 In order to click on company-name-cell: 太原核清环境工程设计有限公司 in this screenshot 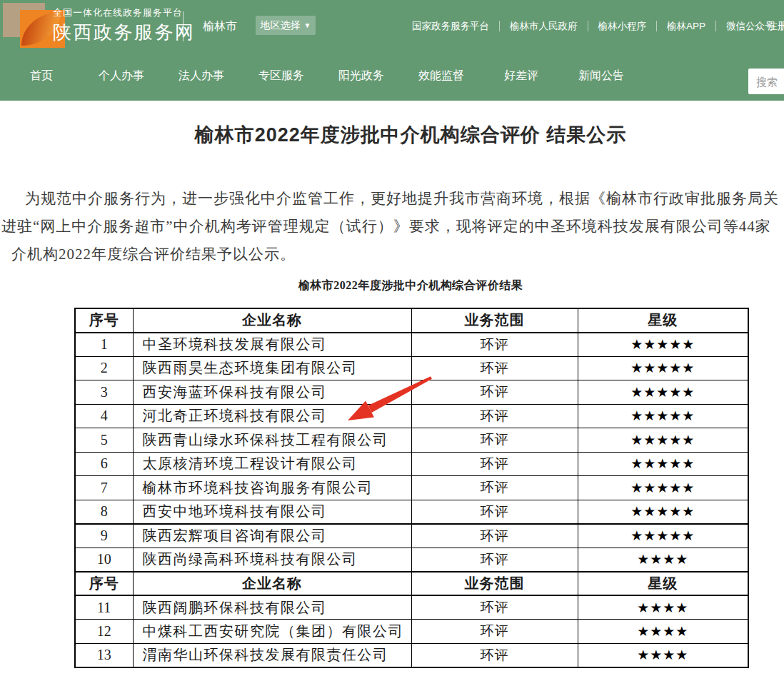, I will do `click(272, 464)`.